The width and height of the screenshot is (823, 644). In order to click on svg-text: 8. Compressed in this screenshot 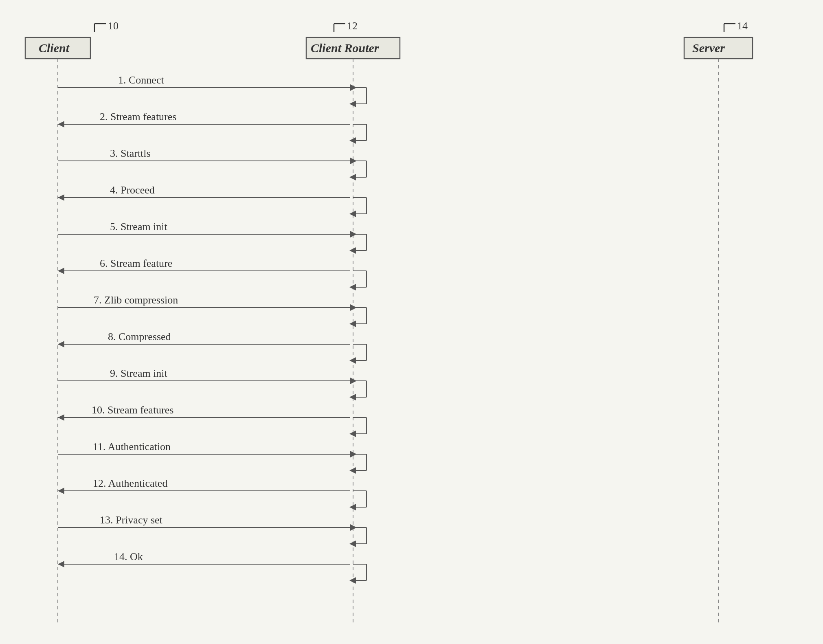, I will do `click(139, 336)`.